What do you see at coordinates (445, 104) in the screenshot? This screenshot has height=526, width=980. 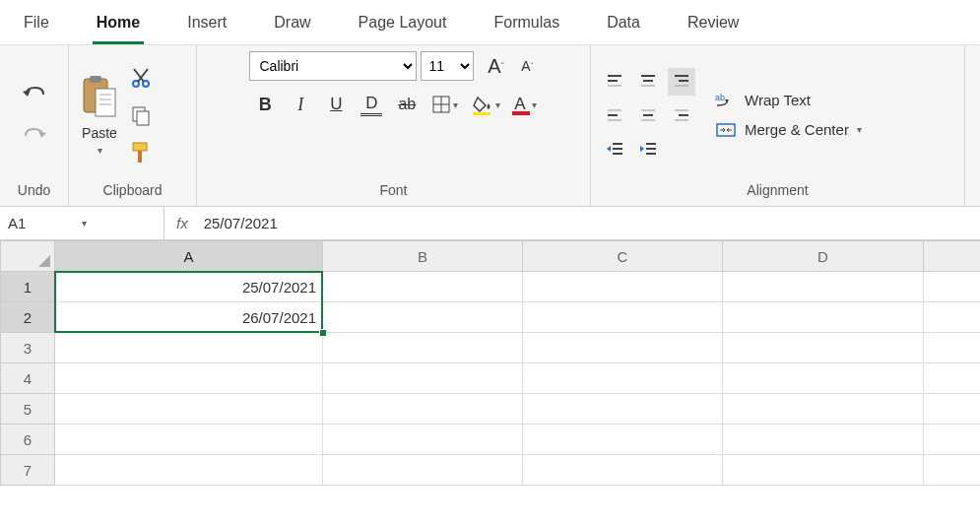 I see `borders-button: ▾` at bounding box center [445, 104].